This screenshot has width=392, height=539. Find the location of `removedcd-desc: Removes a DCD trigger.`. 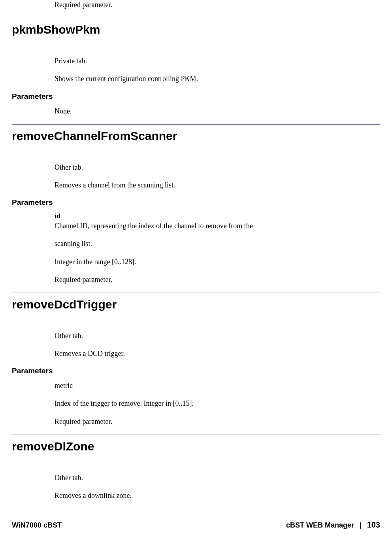

removedcd-desc: Removes a DCD trigger. is located at coordinates (217, 354).